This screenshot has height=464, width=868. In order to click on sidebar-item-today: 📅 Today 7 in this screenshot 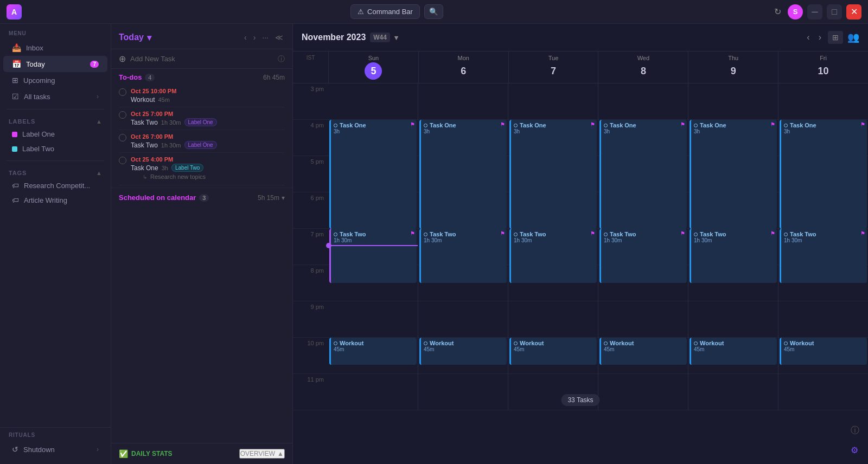, I will do `click(55, 64)`.